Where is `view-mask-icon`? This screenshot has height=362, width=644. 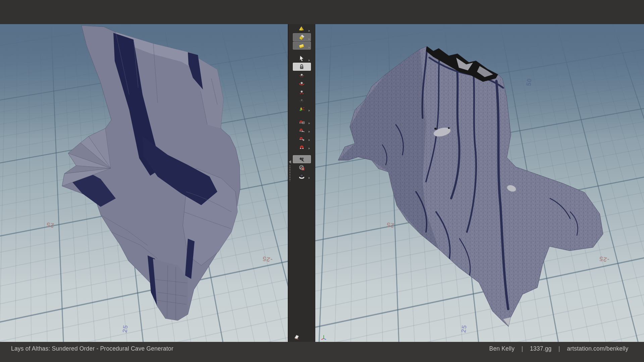
view-mask-icon is located at coordinates (302, 168).